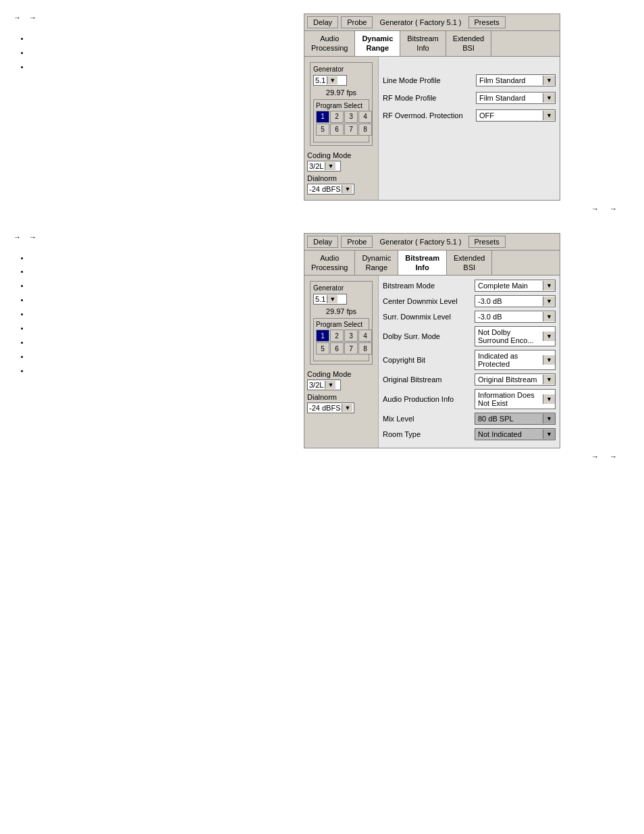 This screenshot has height=834, width=644. I want to click on section2-bsi-label-5: Original Bitstream, so click(427, 380).